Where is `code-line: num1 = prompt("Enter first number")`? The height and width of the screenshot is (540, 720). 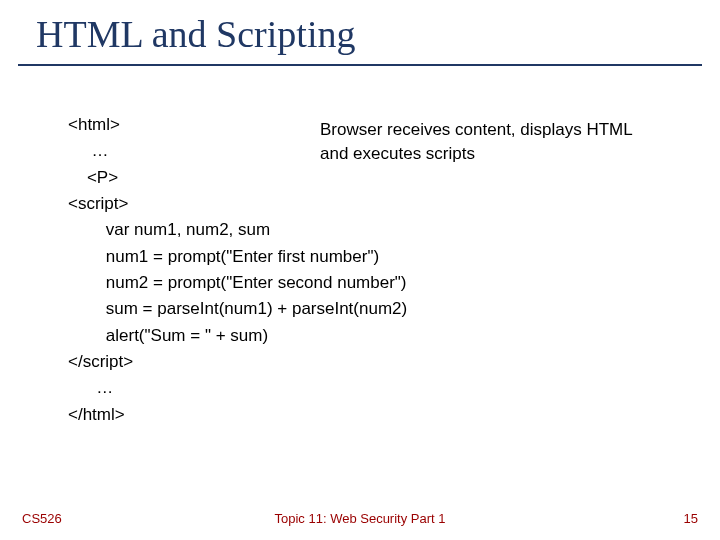 code-line: num1 = prompt("Enter first number") is located at coordinates (379, 257).